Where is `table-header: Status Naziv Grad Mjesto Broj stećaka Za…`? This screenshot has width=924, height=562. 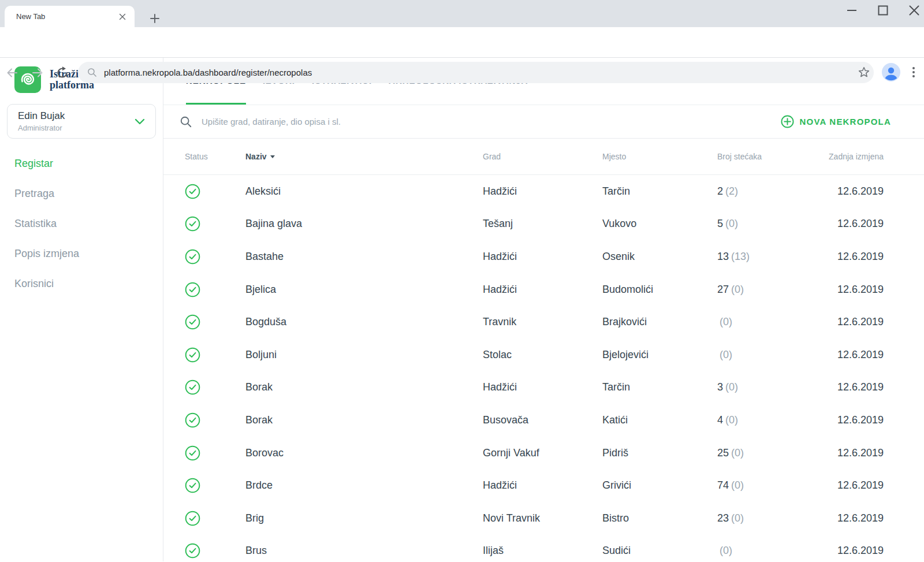
table-header: Status Naziv Grad Mjesto Broj stećaka Za… is located at coordinates (544, 157).